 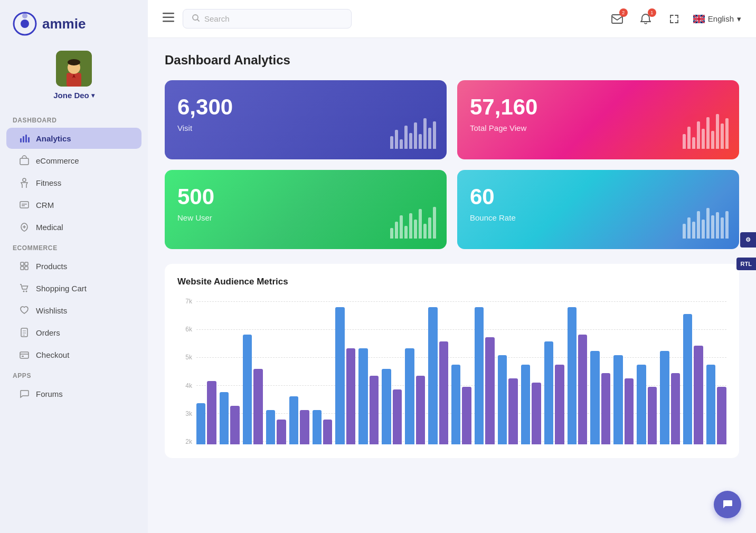 I want to click on rtl-button: RTL, so click(x=746, y=264).